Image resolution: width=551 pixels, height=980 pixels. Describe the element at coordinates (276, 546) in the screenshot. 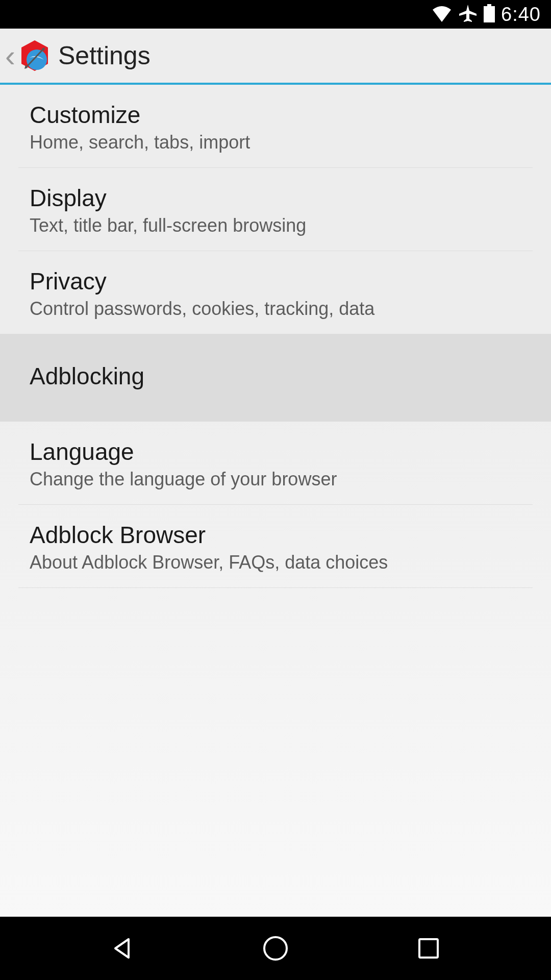

I see `settings-item-adblock-browser: Adblock Browser About Adblock Browser, F…` at that location.